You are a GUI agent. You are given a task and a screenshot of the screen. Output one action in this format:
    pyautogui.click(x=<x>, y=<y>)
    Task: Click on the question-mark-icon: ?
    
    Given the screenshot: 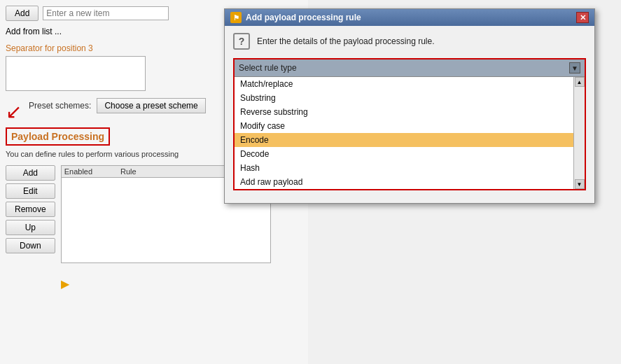 What is the action you would take?
    pyautogui.click(x=242, y=41)
    